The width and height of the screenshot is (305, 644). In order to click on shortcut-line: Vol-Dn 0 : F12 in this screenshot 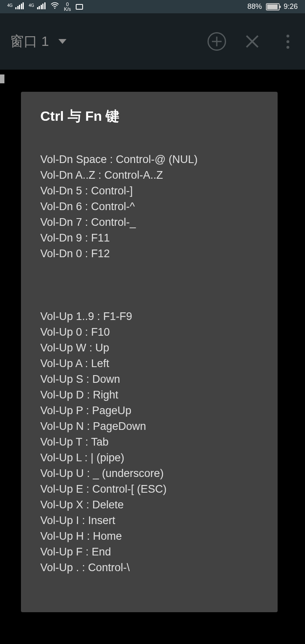, I will do `click(149, 254)`.